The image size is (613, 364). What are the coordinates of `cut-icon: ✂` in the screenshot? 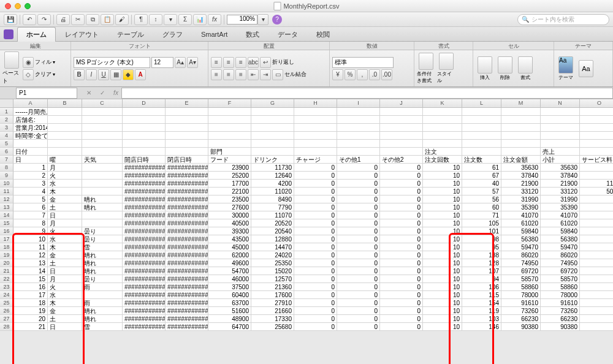 It's located at (78, 20).